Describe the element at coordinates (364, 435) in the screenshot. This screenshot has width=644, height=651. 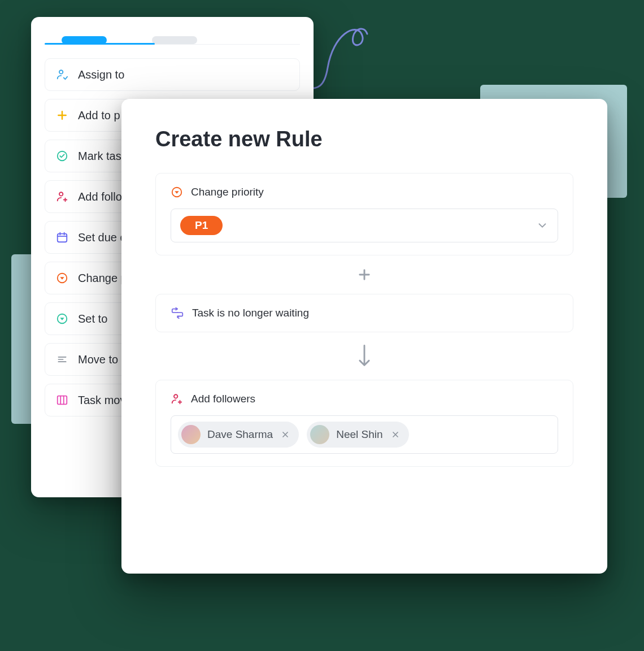
I see `followers-input: Dave Sharma Neel Shin` at that location.